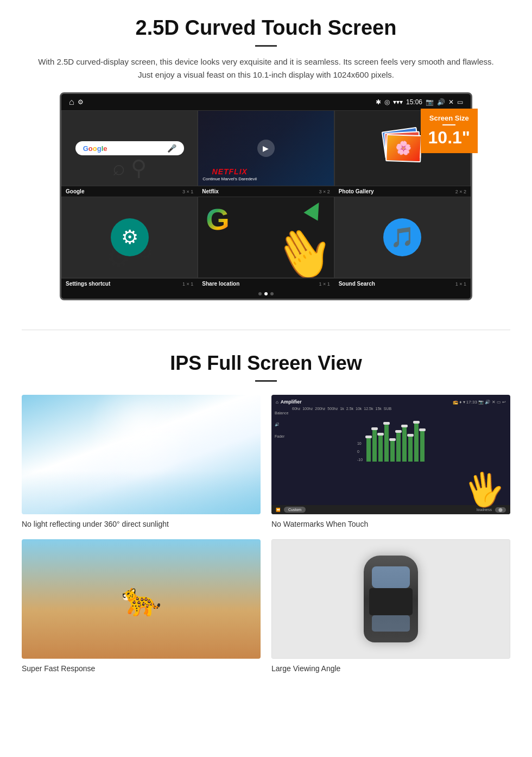 The width and height of the screenshot is (532, 757). What do you see at coordinates (387, 102) in the screenshot?
I see `location-icon: ◎` at bounding box center [387, 102].